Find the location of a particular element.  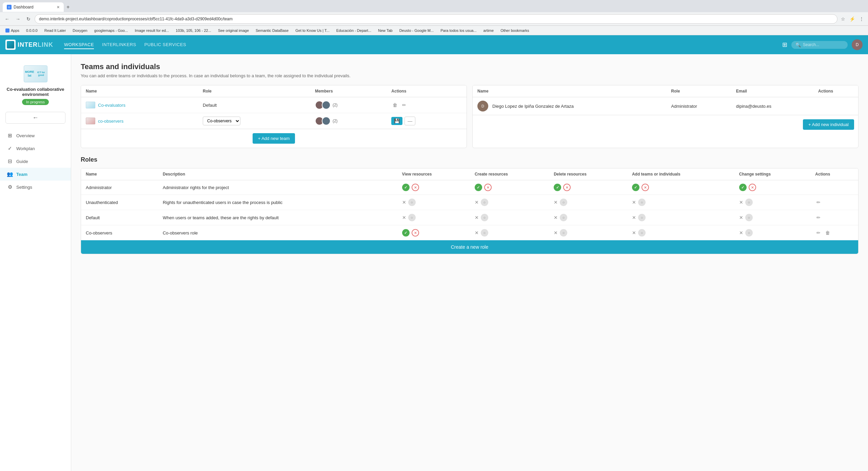

col-name: Name is located at coordinates (140, 91).